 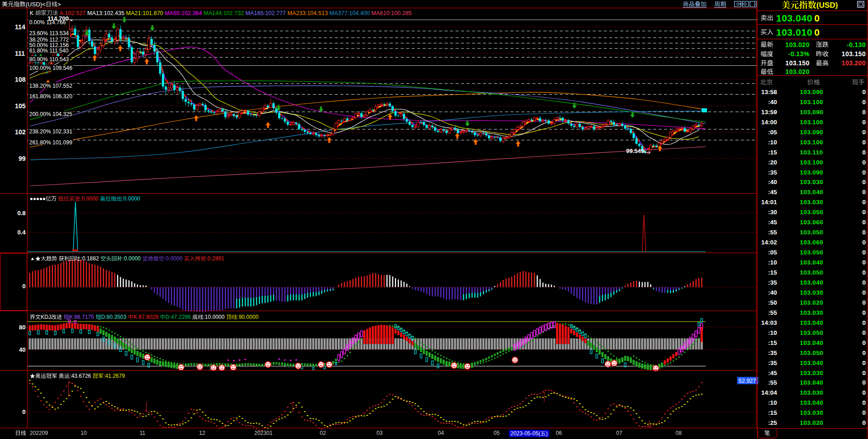 I want to click on svg-text: :45, so click(x=773, y=373).